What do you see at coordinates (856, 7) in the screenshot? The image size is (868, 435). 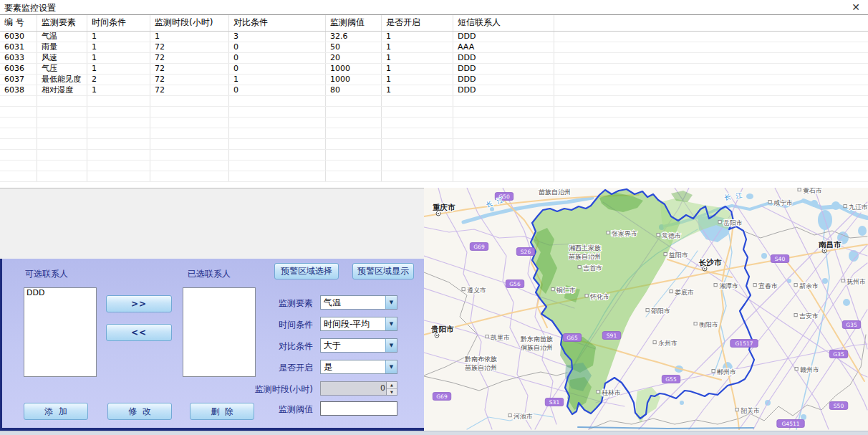 I see `close-icon: ✕` at bounding box center [856, 7].